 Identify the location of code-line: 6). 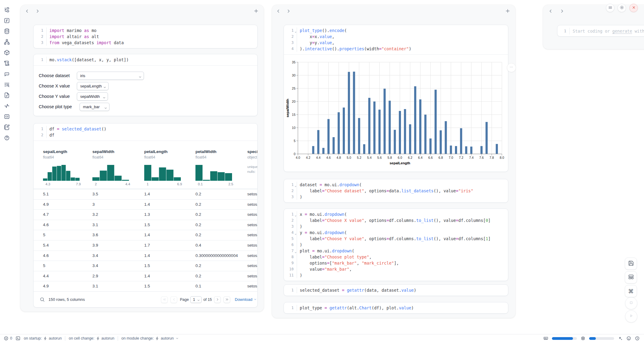
(396, 245).